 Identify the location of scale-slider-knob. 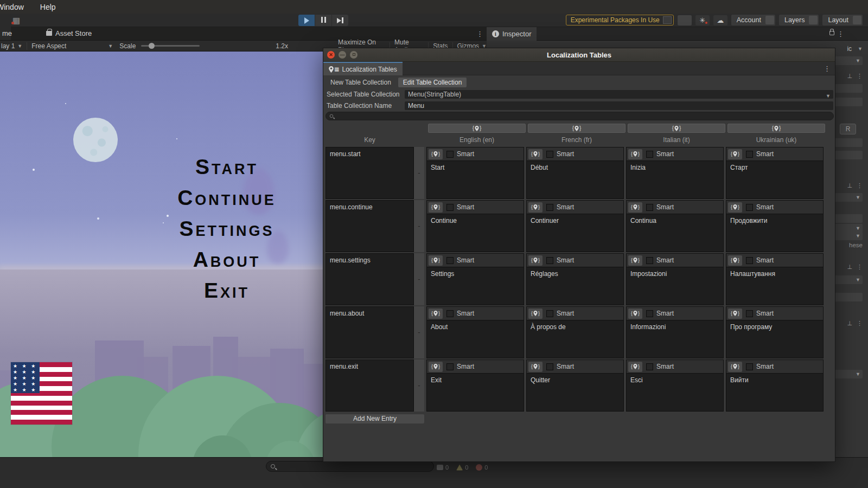
(152, 46).